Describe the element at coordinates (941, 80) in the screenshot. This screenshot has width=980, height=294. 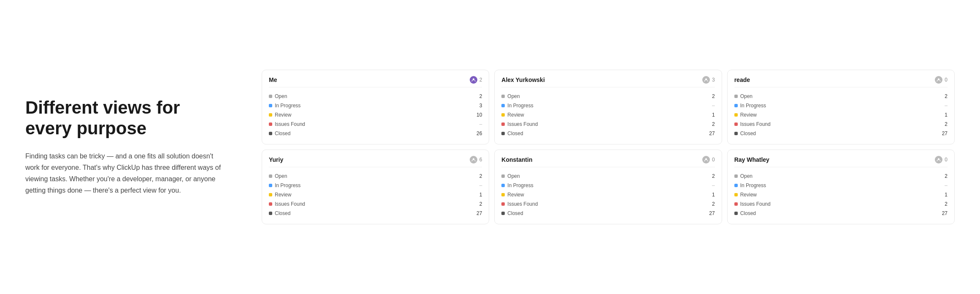
I see `card-count: 0` at that location.